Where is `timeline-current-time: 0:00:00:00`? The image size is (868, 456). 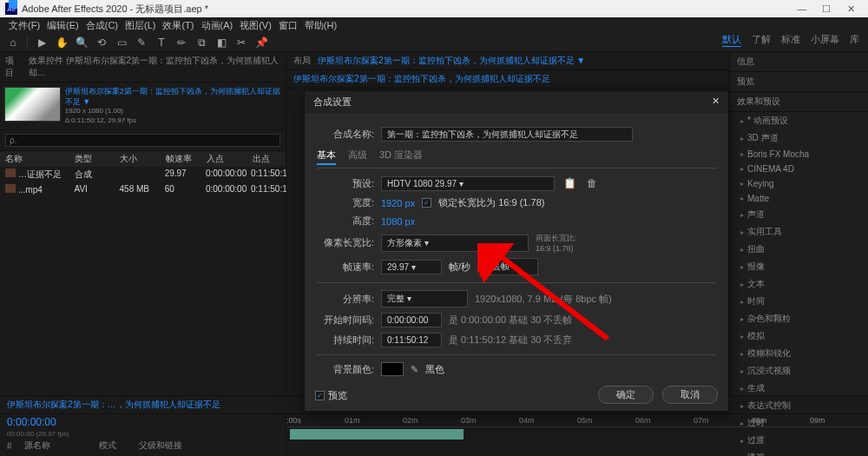 timeline-current-time: 0:00:00:00 is located at coordinates (142, 422).